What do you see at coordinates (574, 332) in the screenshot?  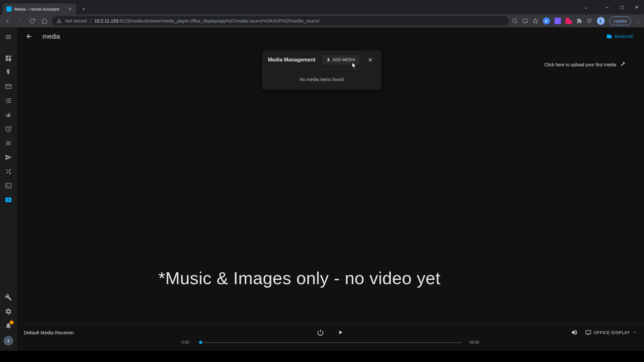 I see `player-volume-button` at bounding box center [574, 332].